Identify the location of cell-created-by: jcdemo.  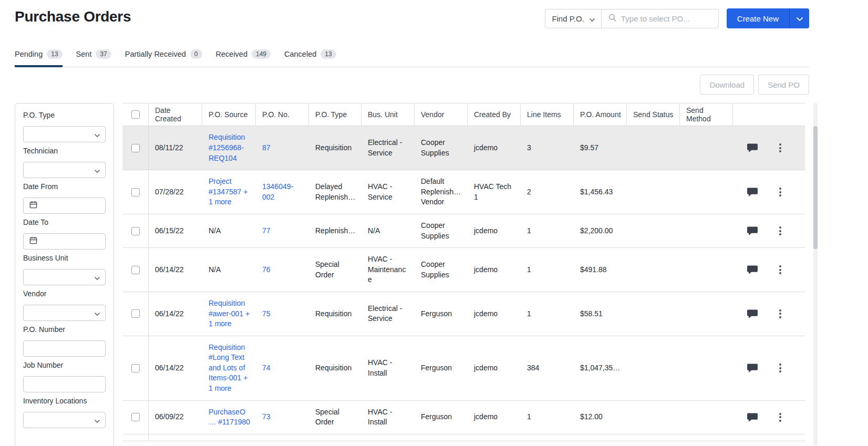
(494, 368).